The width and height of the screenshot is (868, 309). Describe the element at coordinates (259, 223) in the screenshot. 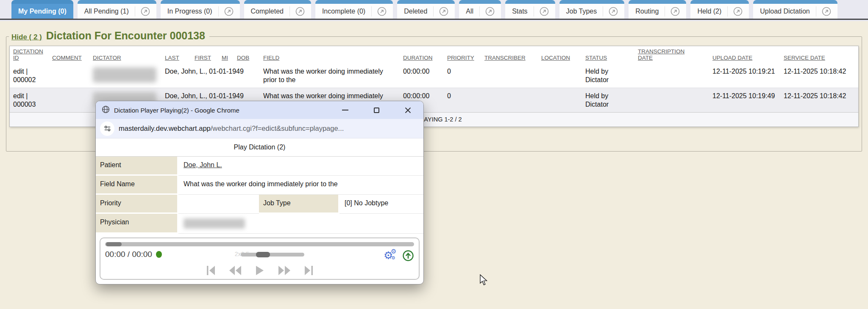

I see `physician-row: Physician` at that location.